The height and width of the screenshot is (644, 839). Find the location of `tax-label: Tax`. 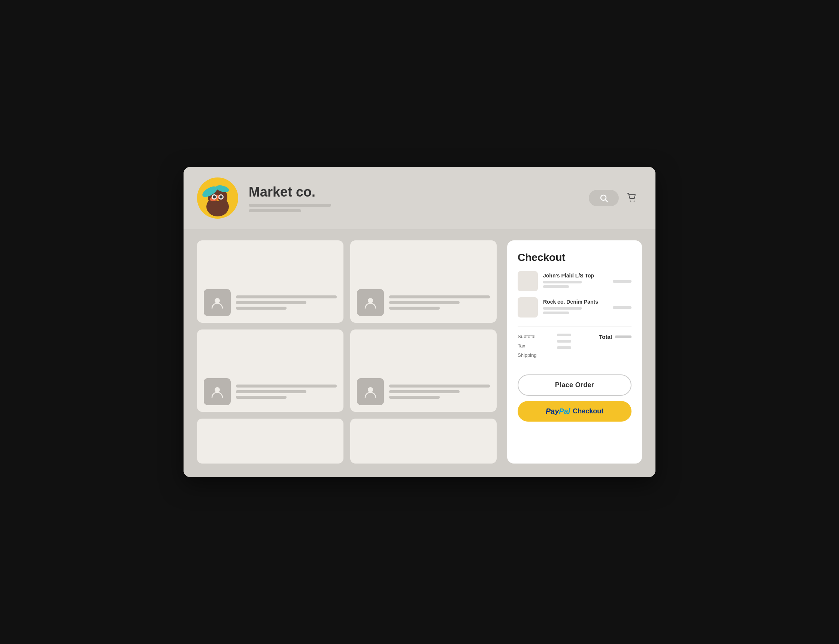

tax-label: Tax is located at coordinates (527, 346).